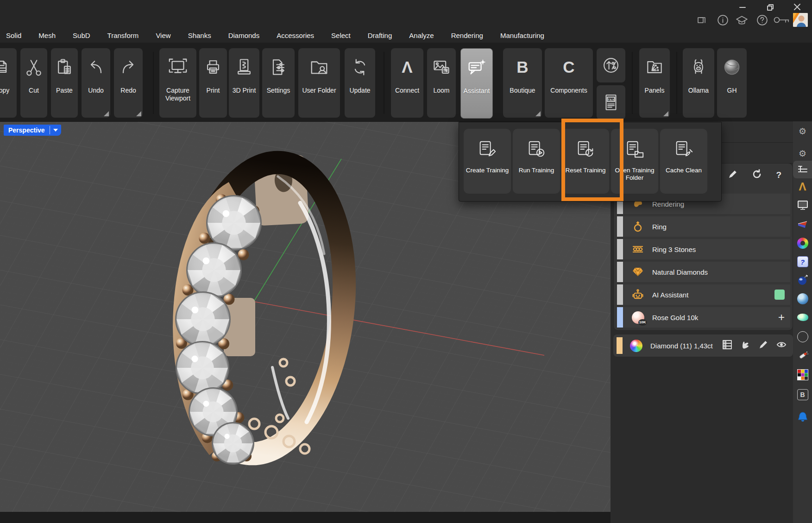 Image resolution: width=812 pixels, height=523 pixels. What do you see at coordinates (467, 35) in the screenshot?
I see `menu-rendering: Rendering` at bounding box center [467, 35].